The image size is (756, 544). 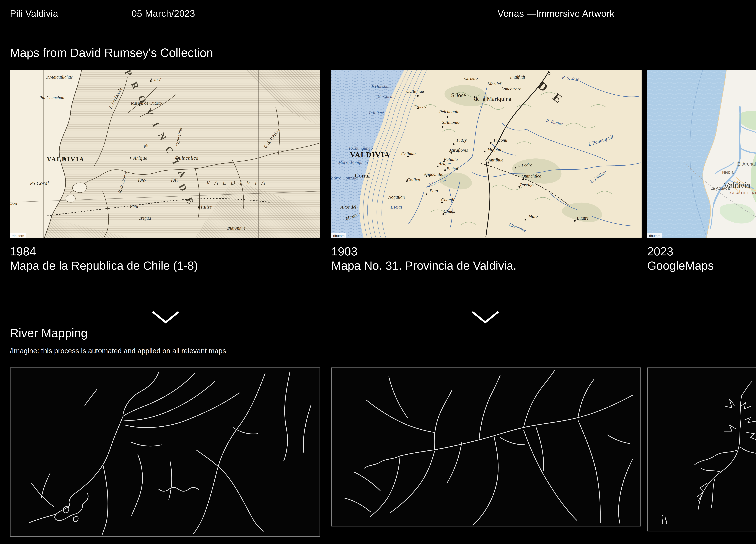 What do you see at coordinates (49, 333) in the screenshot?
I see `section-title-rivers: River Mapping` at bounding box center [49, 333].